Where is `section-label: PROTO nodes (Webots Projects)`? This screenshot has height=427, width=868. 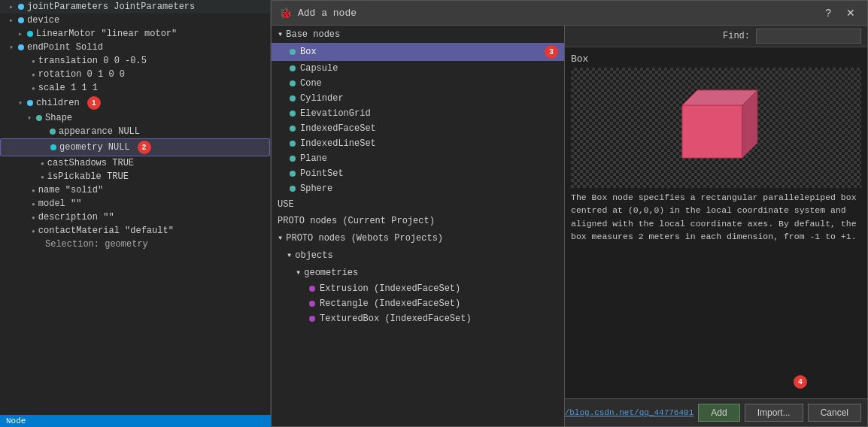
section-label: PROTO nodes (Webots Projects) is located at coordinates (364, 238).